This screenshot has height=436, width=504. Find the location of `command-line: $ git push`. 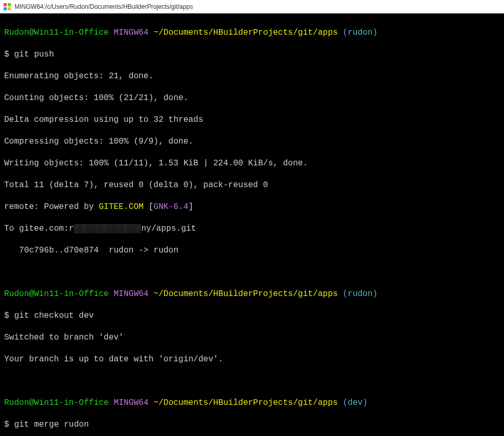

command-line: $ git push is located at coordinates (252, 55).